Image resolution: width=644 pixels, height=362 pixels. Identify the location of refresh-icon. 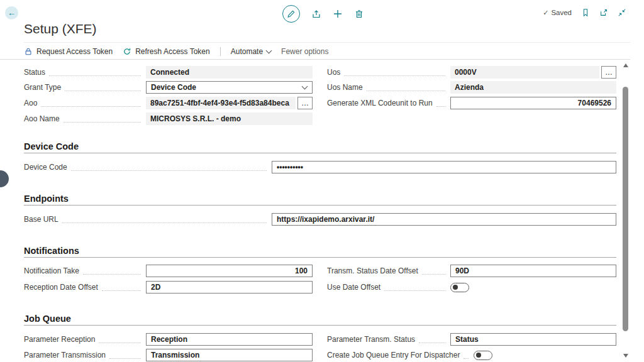
(127, 52).